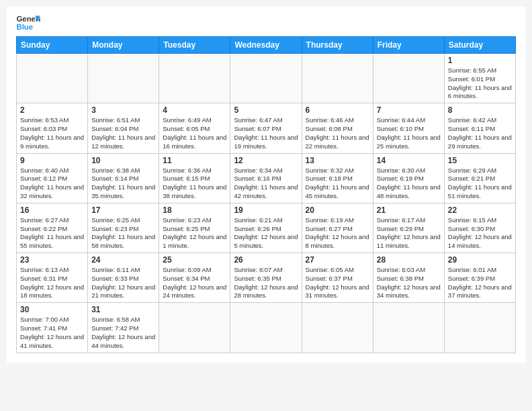 The image size is (532, 411). I want to click on day-number: 20, so click(337, 210).